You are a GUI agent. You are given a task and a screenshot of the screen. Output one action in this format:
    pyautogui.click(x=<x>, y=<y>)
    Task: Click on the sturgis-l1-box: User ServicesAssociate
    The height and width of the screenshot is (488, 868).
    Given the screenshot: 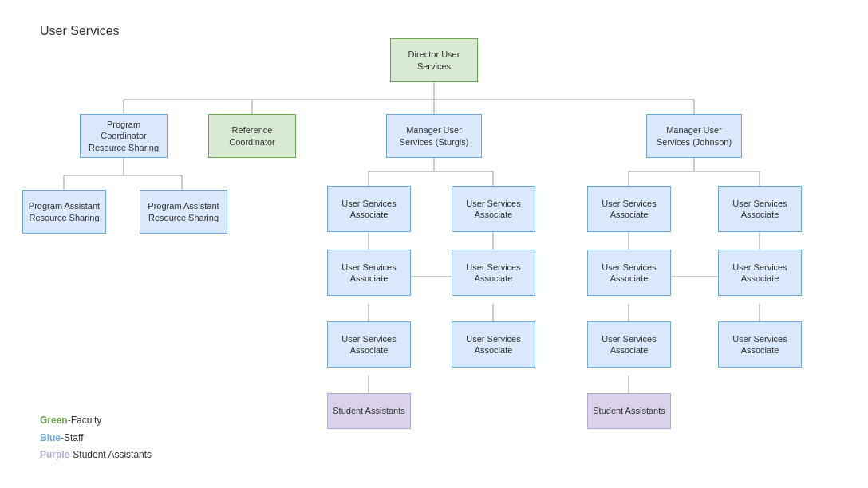 What is the action you would take?
    pyautogui.click(x=369, y=209)
    